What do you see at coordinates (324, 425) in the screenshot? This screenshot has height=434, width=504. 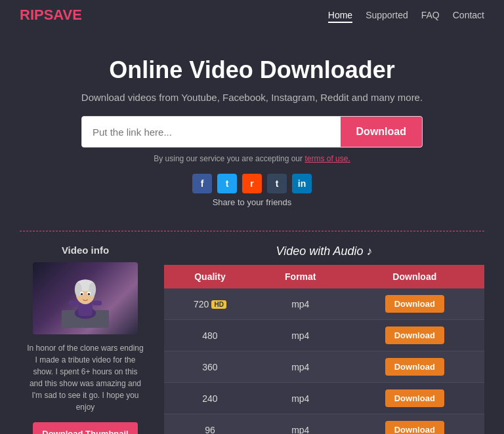 I see `table-row: 96 mp4 Download` at bounding box center [324, 425].